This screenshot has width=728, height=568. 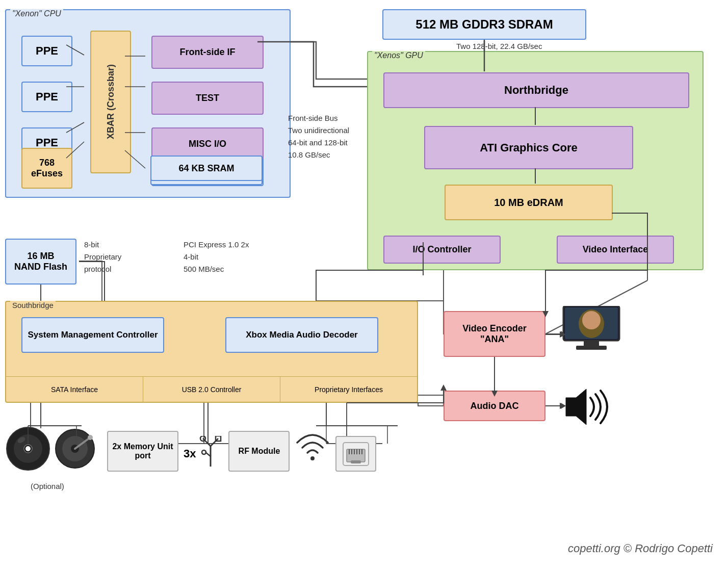 I want to click on copyright-label: copetti.org © Rodrigo Copetti, so click(x=640, y=549).